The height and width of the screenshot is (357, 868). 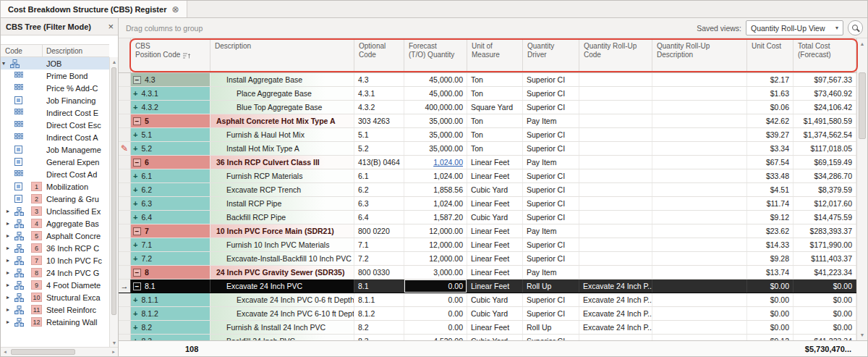 I want to click on grid-row-5-1: +5.1Furnish & Haul Hot Mix5.135,000.00To…, so click(x=488, y=135).